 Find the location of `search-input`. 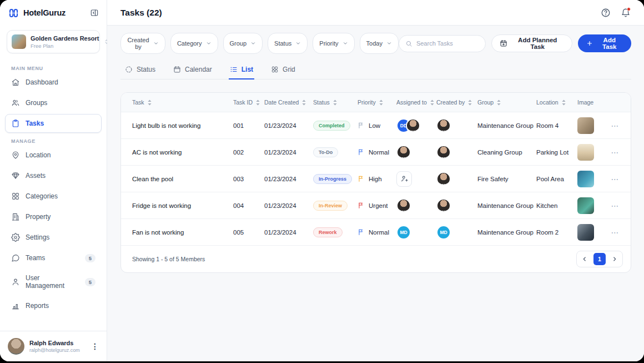

search-input is located at coordinates (447, 43).